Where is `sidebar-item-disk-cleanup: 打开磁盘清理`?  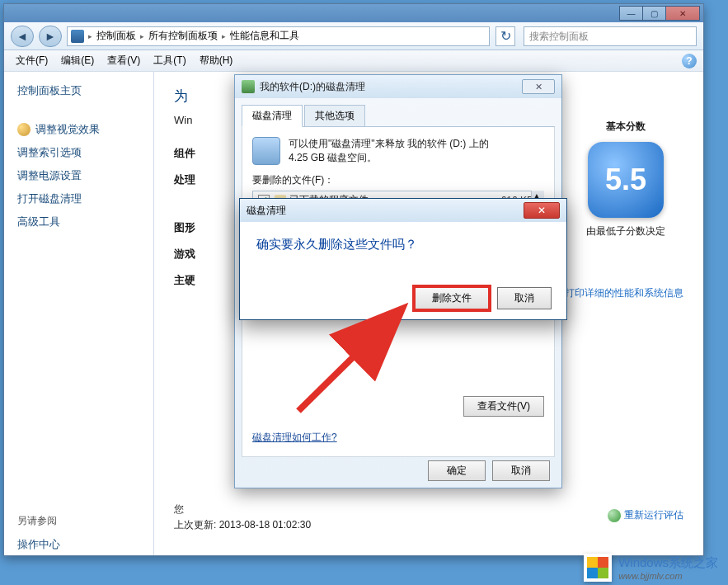
sidebar-item-disk-cleanup: 打开磁盘清理 is located at coordinates (86, 199).